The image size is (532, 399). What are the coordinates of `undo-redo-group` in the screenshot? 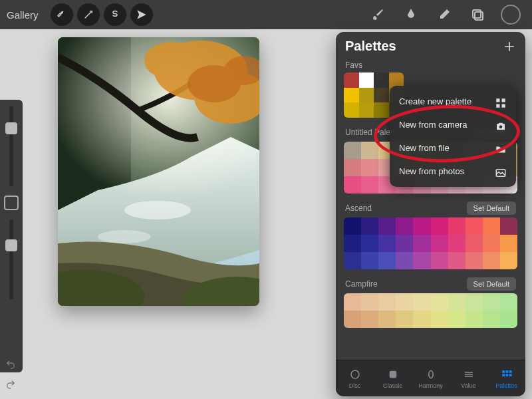 It's located at (11, 374).